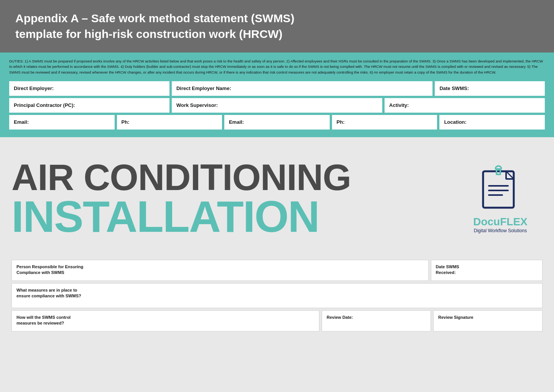 The image size is (554, 392). I want to click on air-conditioning-title: AIR CONDITIONING, so click(231, 177).